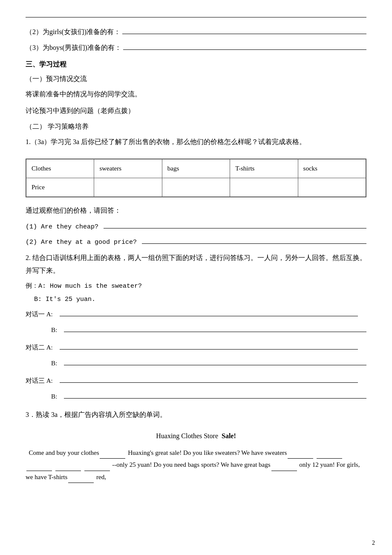  I want to click on store-title: Huaxing Clothes Store Sale!, so click(196, 436).